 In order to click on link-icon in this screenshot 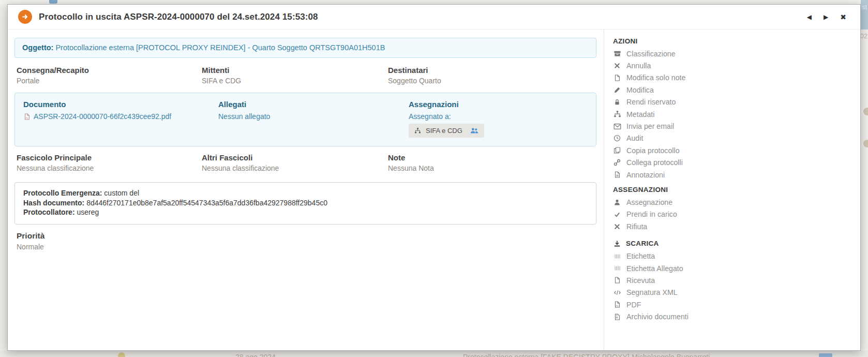, I will do `click(617, 162)`.